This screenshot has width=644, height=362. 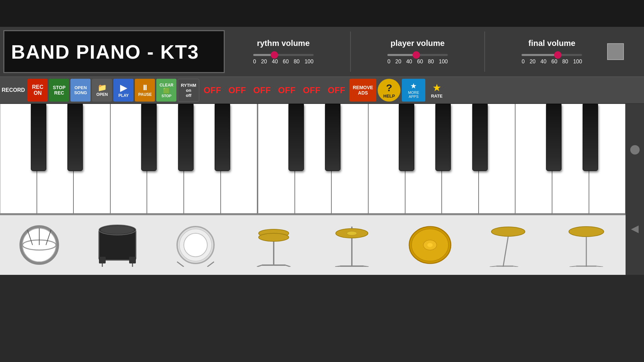 I want to click on rythm-volume-slider, so click(x=283, y=55).